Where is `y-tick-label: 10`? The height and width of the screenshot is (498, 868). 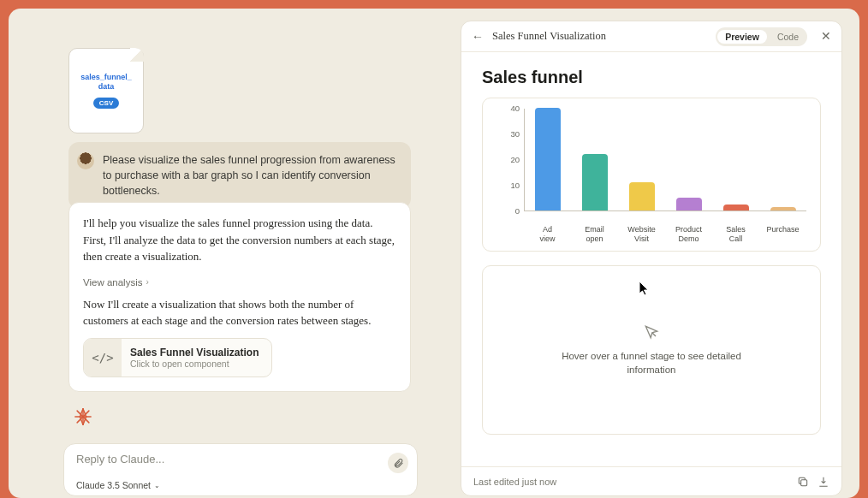 y-tick-label: 10 is located at coordinates (510, 185).